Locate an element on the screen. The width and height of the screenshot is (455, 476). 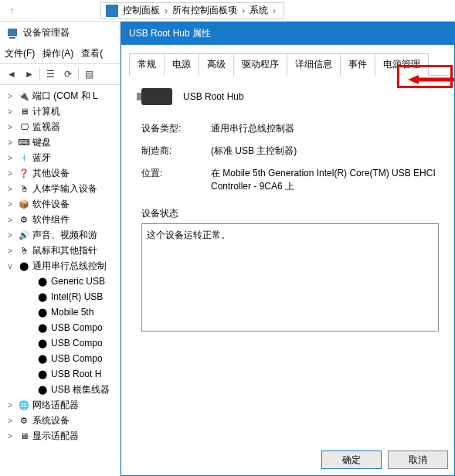
menu-action: 操作(A) is located at coordinates (58, 54).